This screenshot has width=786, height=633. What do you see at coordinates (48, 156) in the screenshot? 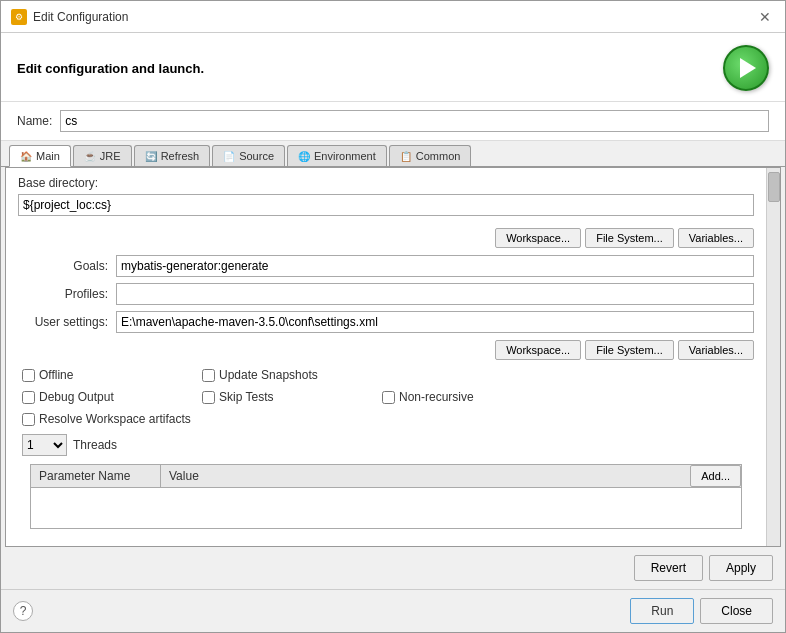
I see `tab-main-label: Main` at bounding box center [48, 156].